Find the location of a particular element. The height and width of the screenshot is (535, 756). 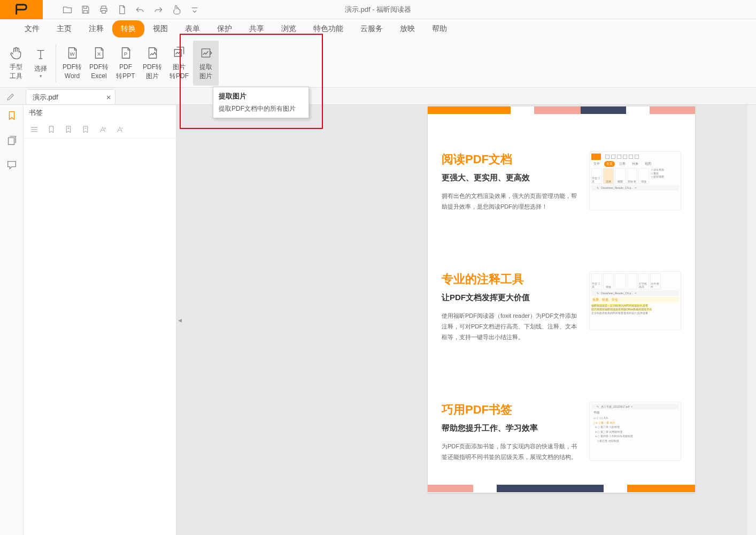

ribbon-label: 提取 图片 is located at coordinates (206, 71).